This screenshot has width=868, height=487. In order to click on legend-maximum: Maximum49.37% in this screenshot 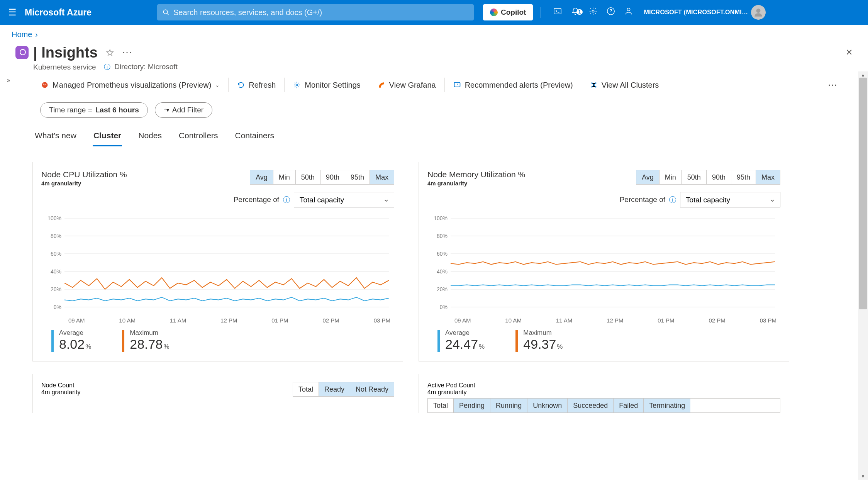, I will do `click(539, 341)`.